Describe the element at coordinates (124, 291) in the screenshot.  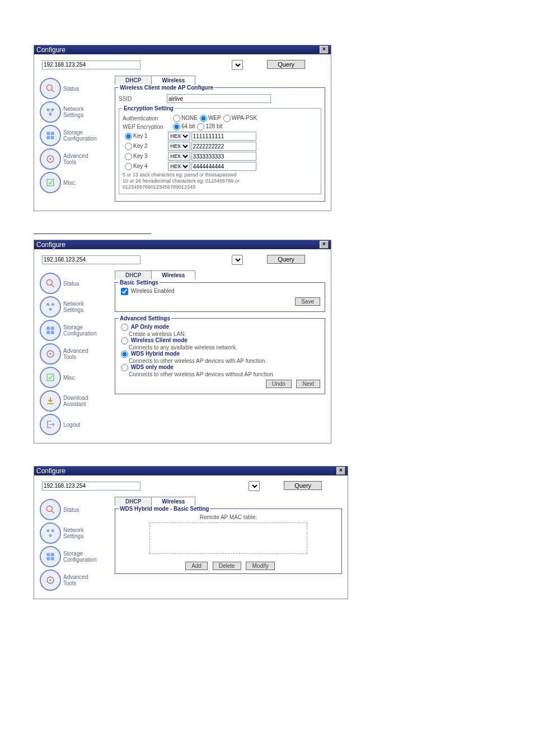
I see `wireless-enabled-checkbox` at that location.